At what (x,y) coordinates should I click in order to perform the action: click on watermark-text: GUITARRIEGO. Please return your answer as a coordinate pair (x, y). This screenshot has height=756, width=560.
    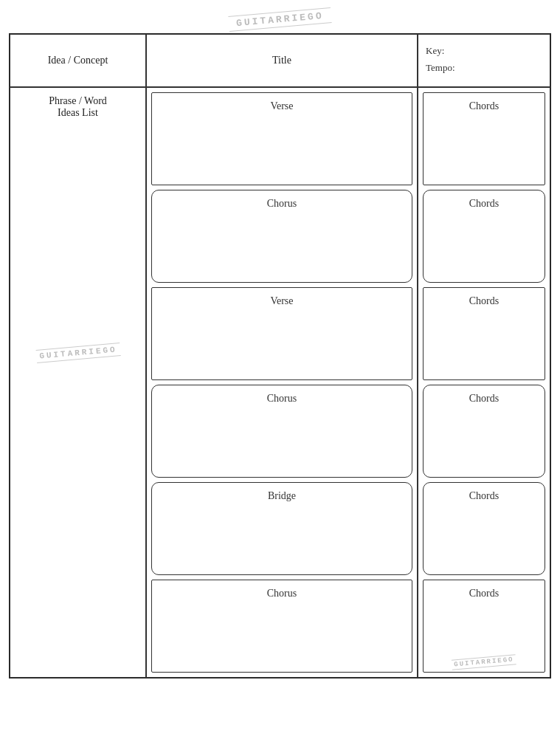
    Looking at the image, I should click on (280, 19).